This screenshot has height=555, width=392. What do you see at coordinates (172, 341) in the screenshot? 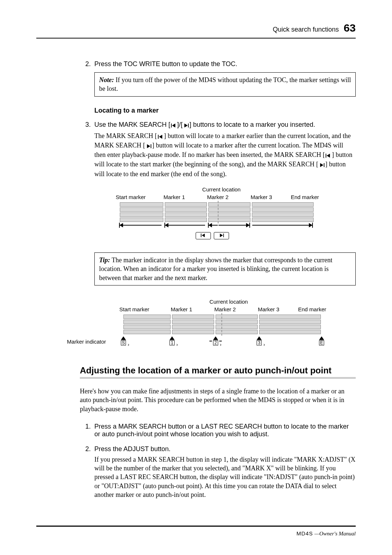
I see `indicator-1: 1›` at bounding box center [172, 341].